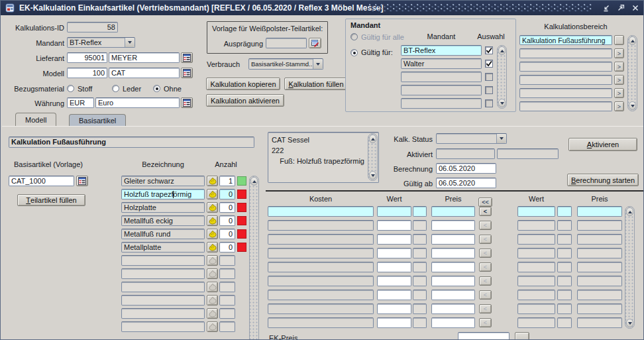 The height and width of the screenshot is (340, 644). I want to click on lieferant-lov-button, so click(187, 58).